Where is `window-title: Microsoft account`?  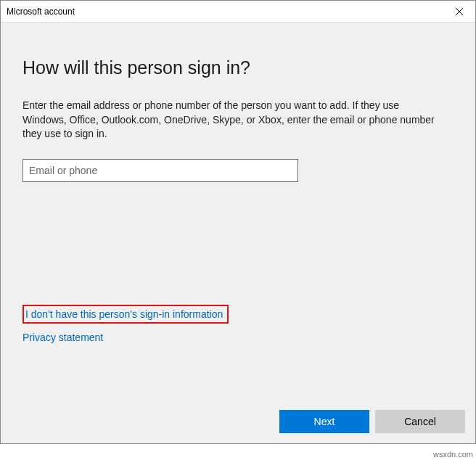 window-title: Microsoft account is located at coordinates (225, 12).